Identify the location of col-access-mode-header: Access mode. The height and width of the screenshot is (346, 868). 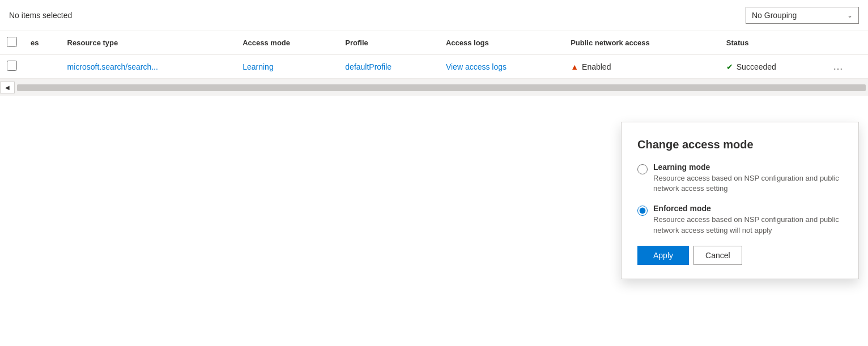
(287, 43).